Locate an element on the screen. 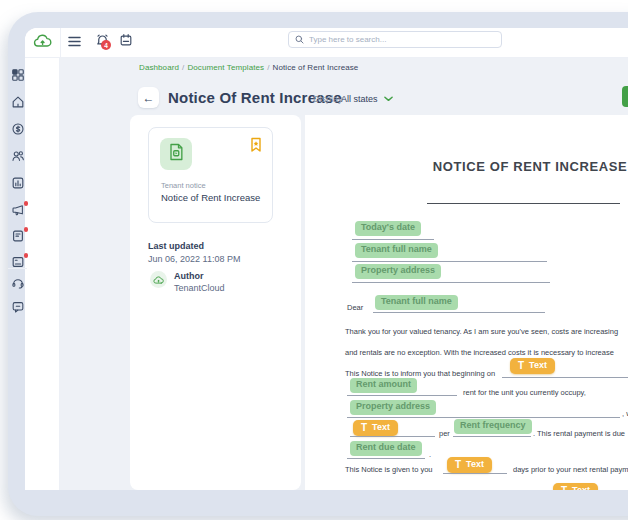 The image size is (628, 520). subscription-alert-dot is located at coordinates (26, 256).